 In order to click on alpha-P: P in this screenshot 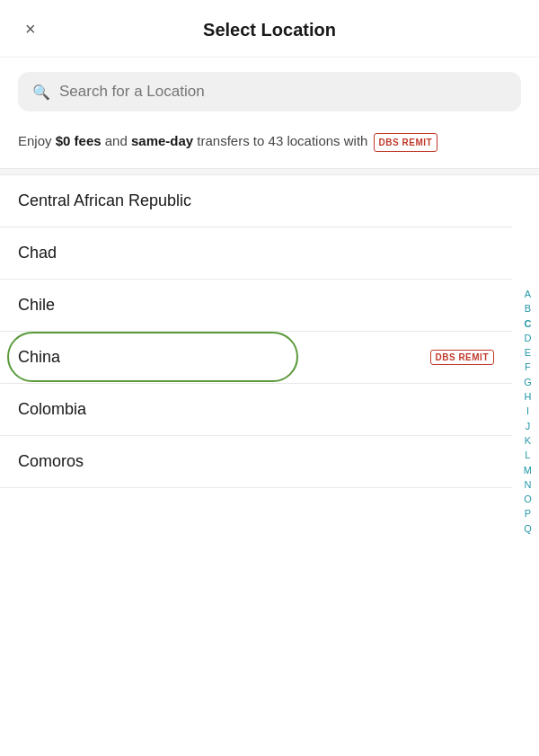, I will do `click(528, 513)`.